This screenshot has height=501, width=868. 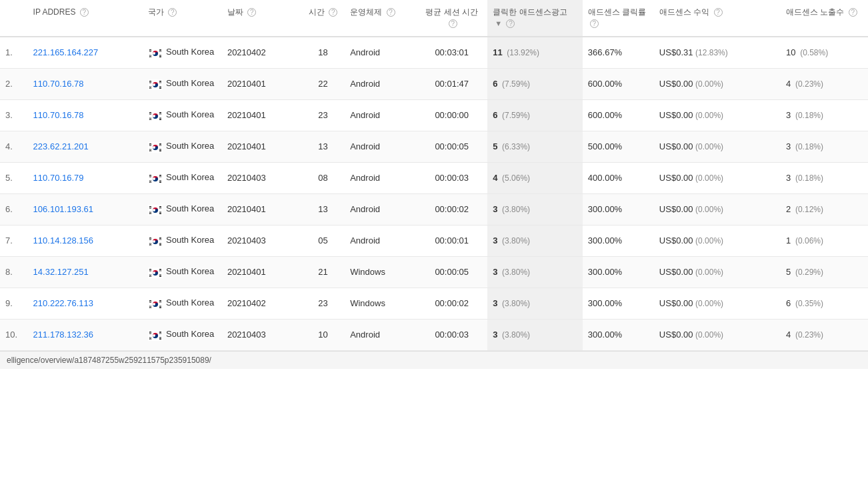 What do you see at coordinates (183, 115) in the screenshot?
I see `row-country-3: South Korea` at bounding box center [183, 115].